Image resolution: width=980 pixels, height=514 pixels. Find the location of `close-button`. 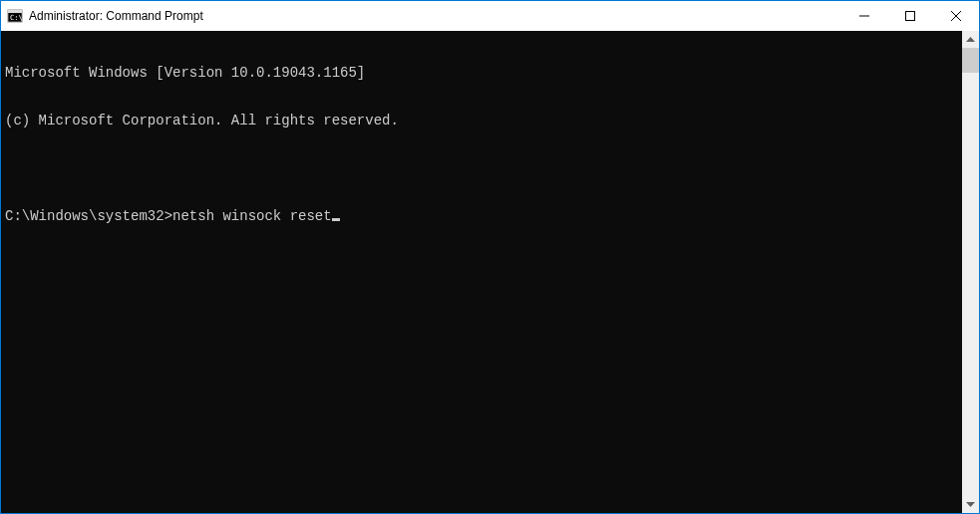

close-button is located at coordinates (956, 16).